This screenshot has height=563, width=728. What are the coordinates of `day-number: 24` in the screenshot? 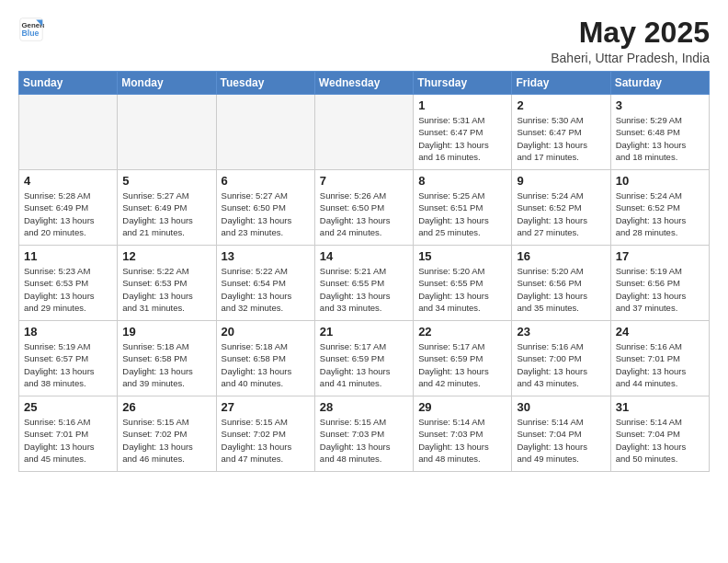 It's located at (660, 331).